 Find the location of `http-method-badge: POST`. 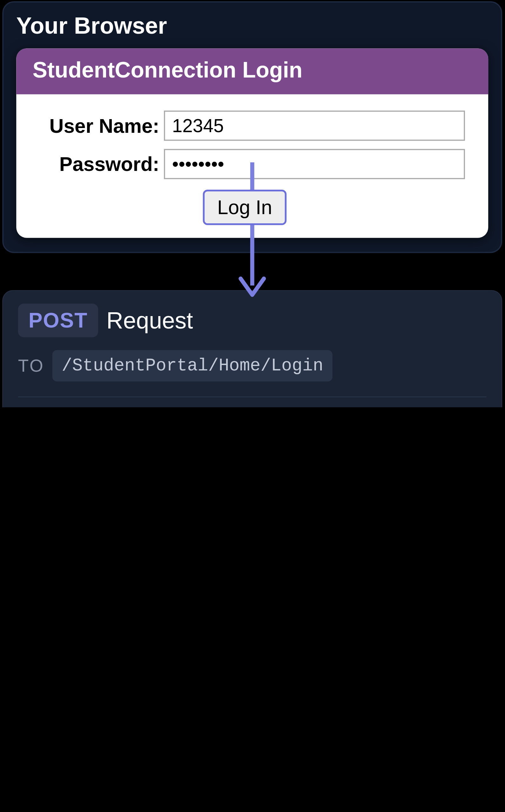

http-method-badge: POST is located at coordinates (58, 321).